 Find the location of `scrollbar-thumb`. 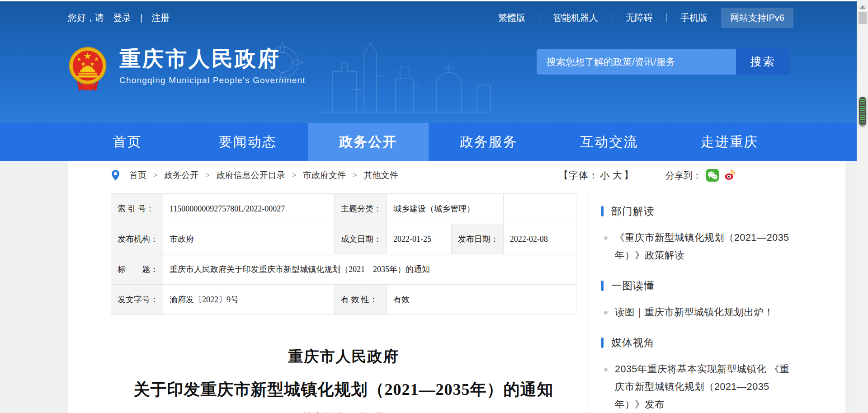

scrollbar-thumb is located at coordinates (863, 18).